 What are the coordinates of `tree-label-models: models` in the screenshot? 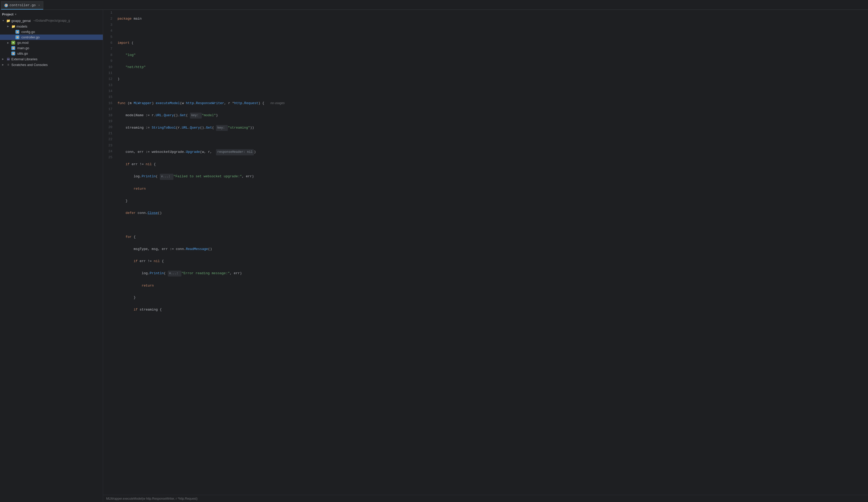 It's located at (22, 26).